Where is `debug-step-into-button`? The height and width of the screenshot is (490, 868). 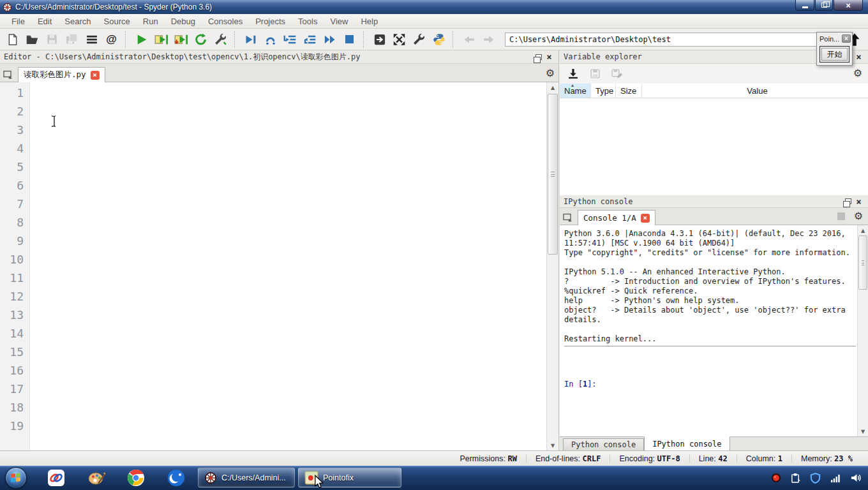 debug-step-into-button is located at coordinates (290, 40).